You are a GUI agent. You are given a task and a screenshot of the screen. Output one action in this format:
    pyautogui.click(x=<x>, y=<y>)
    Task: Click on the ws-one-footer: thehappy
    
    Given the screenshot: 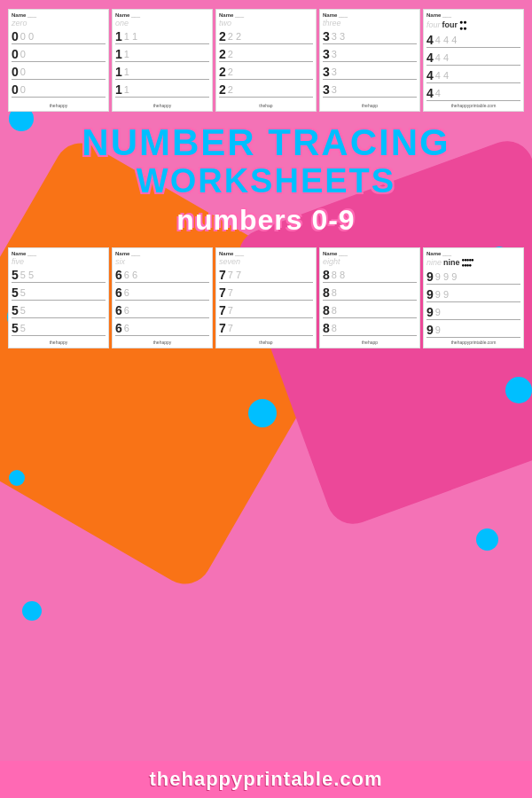 What is the action you would take?
    pyautogui.click(x=162, y=106)
    